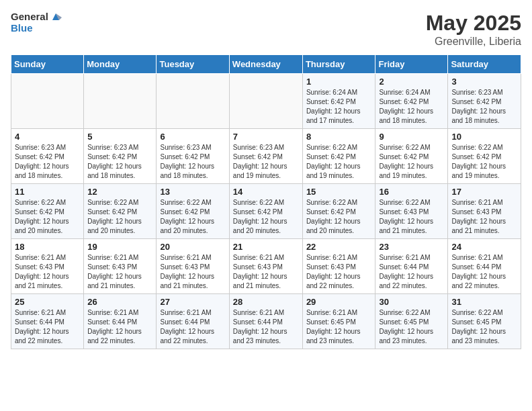  I want to click on calendar-day-cell: 25Sunrise: 6:21 AM Sunset: 6:44 PM Dayli…, so click(48, 322).